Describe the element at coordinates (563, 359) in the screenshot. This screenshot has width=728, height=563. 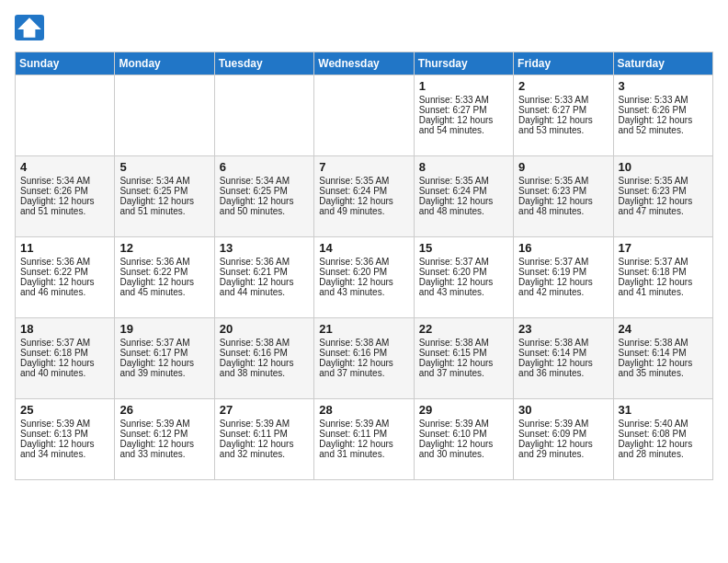
I see `calendar-cell: 23Sunrise: 5:38 AMSunset: 6:14 PMDayligh…` at that location.